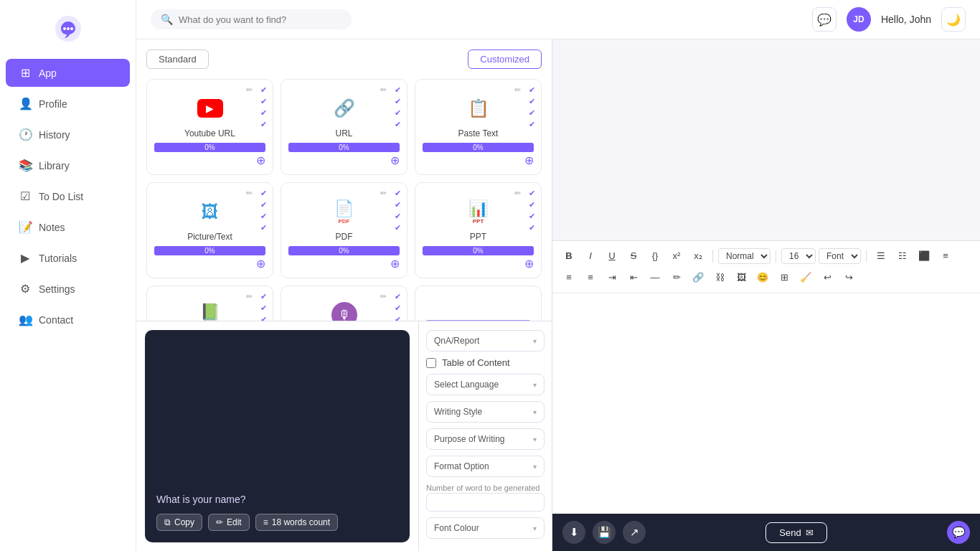  I want to click on align-center-btn: ≡, so click(946, 256).